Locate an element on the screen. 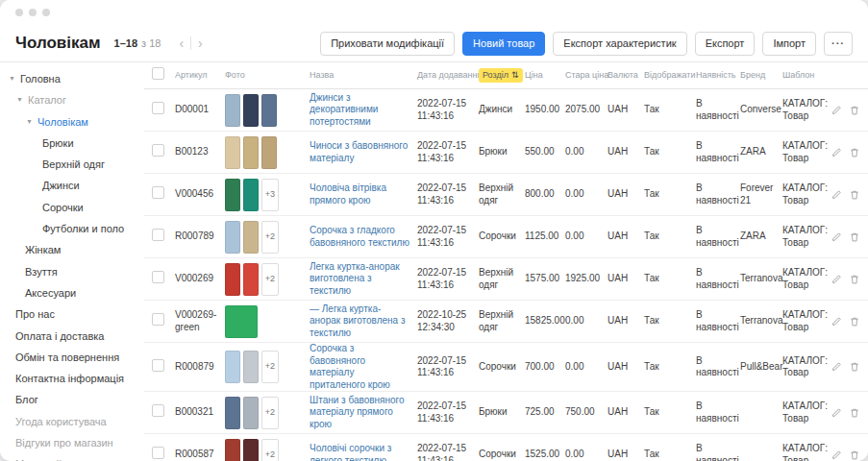 The image size is (868, 461). sidebar-item-верхній-одяг: Верхній одяг is located at coordinates (72, 164).